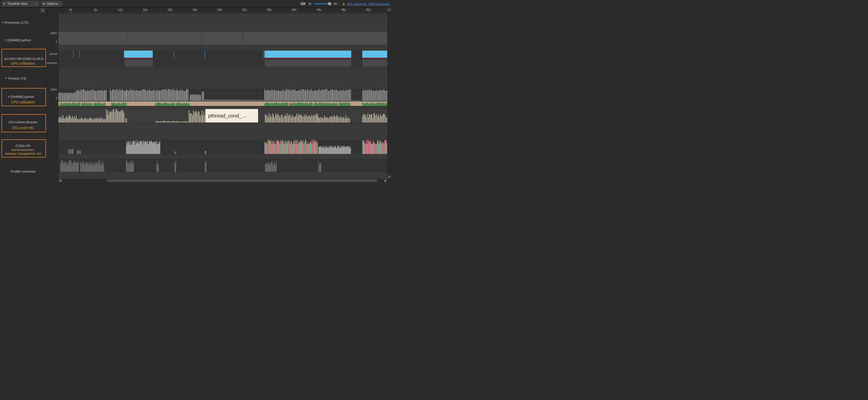 Image resolution: width=868 pixels, height=400 pixels. Describe the element at coordinates (54, 33) in the screenshot. I see `axis-100: 100%` at that location.